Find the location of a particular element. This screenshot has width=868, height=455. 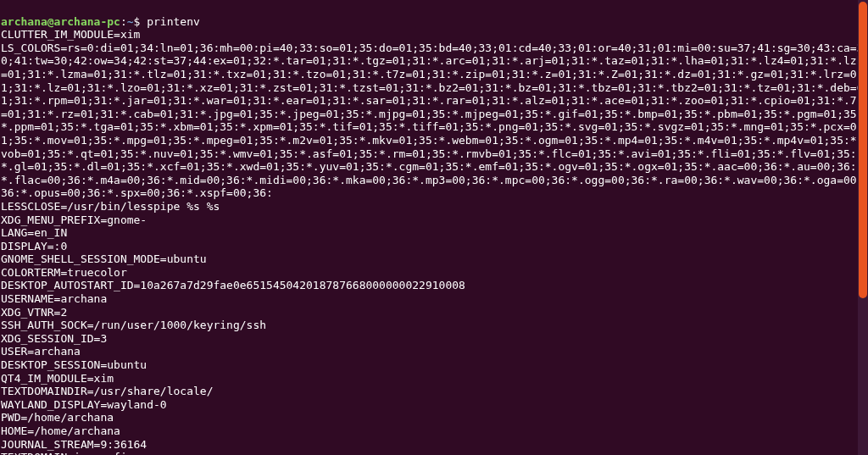

command-text: printenv is located at coordinates (173, 22).